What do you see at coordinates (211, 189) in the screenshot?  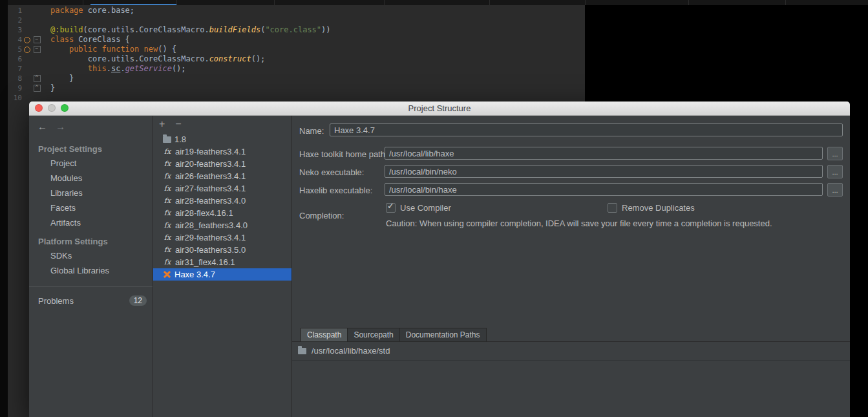 I see `sdk-item-label: air27-feathers3.4.1` at bounding box center [211, 189].